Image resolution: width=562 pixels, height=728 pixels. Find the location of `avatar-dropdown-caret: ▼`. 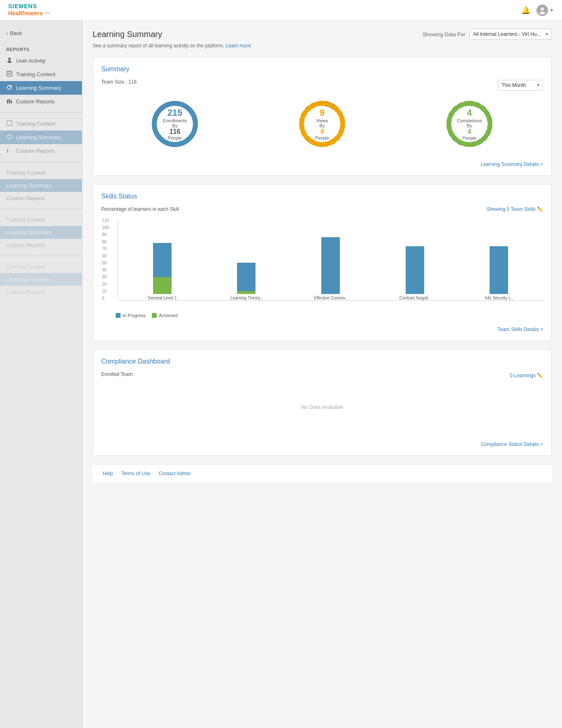

avatar-dropdown-caret: ▼ is located at coordinates (552, 10).